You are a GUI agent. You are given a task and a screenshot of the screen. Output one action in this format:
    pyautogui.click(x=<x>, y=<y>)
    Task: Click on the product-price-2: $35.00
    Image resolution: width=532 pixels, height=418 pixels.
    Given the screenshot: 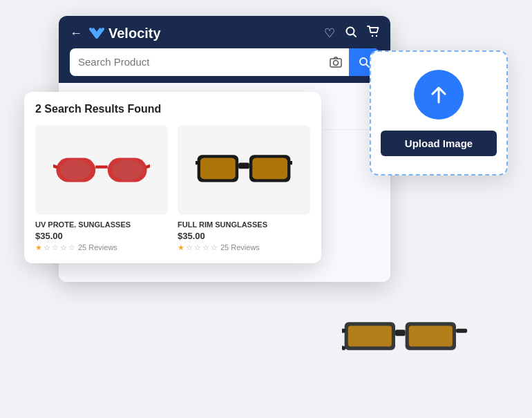 What is the action you would take?
    pyautogui.click(x=244, y=236)
    